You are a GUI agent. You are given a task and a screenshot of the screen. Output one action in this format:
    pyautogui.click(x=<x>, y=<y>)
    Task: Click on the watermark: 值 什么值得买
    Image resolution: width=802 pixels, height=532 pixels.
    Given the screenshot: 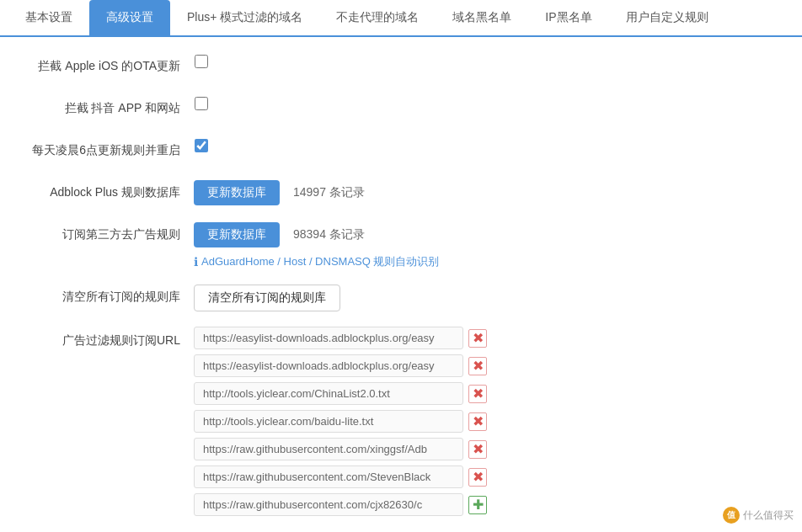 What is the action you would take?
    pyautogui.click(x=758, y=515)
    